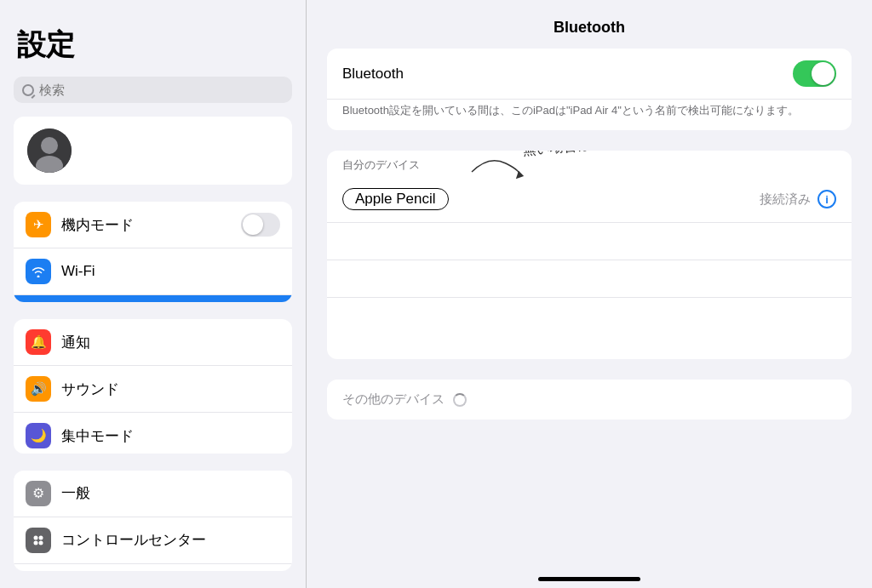  I want to click on profile-card, so click(153, 151).